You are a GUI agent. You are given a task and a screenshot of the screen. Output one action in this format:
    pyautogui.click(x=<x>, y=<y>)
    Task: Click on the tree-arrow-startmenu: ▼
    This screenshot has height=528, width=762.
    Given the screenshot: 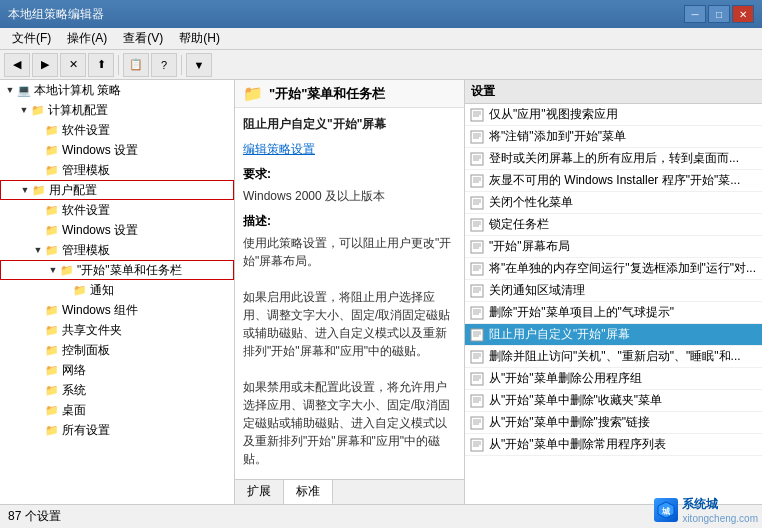 What is the action you would take?
    pyautogui.click(x=53, y=270)
    